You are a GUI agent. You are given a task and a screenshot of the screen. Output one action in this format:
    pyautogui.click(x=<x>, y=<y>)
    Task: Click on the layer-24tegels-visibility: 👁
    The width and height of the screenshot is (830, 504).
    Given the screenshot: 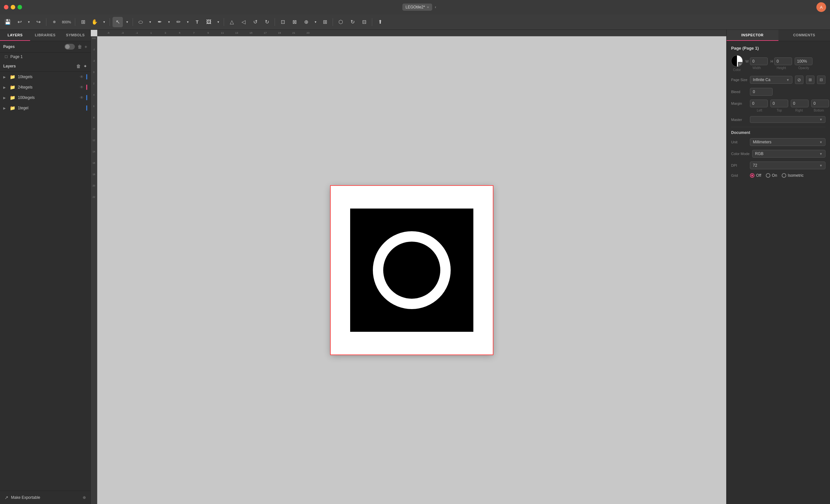 What is the action you would take?
    pyautogui.click(x=82, y=87)
    